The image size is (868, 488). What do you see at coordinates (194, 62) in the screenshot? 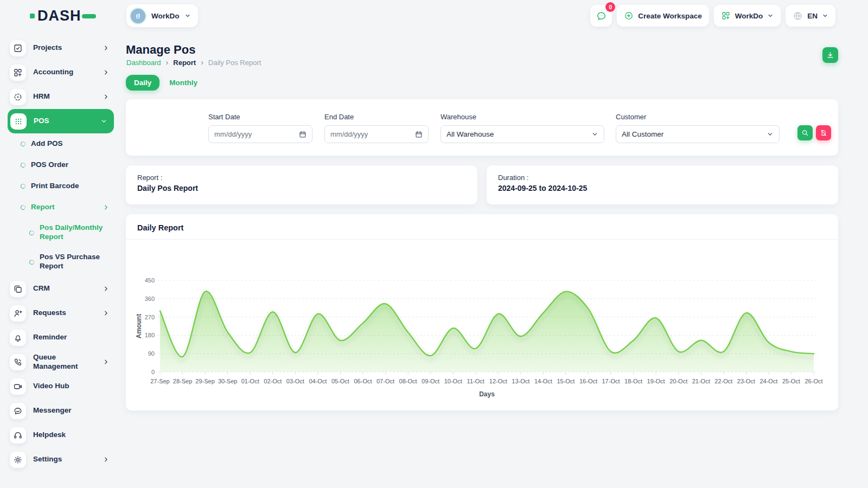
I see `breadcrumb: Dashboard›Report›Daily Pos Report` at bounding box center [194, 62].